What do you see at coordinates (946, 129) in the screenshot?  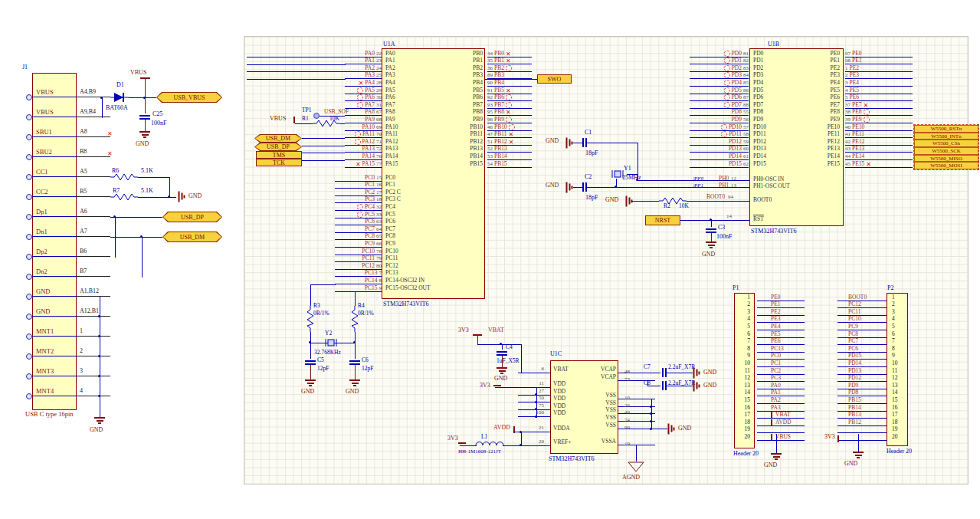 I see `w5500-port: W5500_RSTn` at bounding box center [946, 129].